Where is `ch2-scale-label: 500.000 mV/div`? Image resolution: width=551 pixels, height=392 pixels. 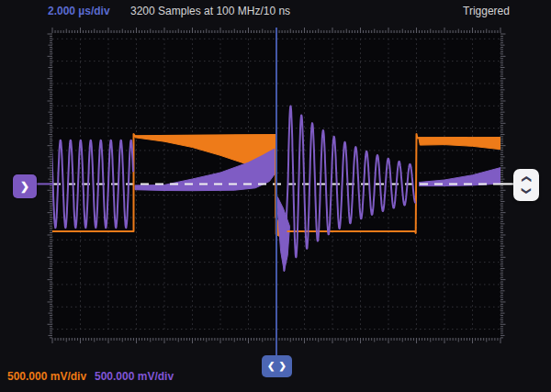
ch2-scale-label: 500.000 mV/div is located at coordinates (134, 376).